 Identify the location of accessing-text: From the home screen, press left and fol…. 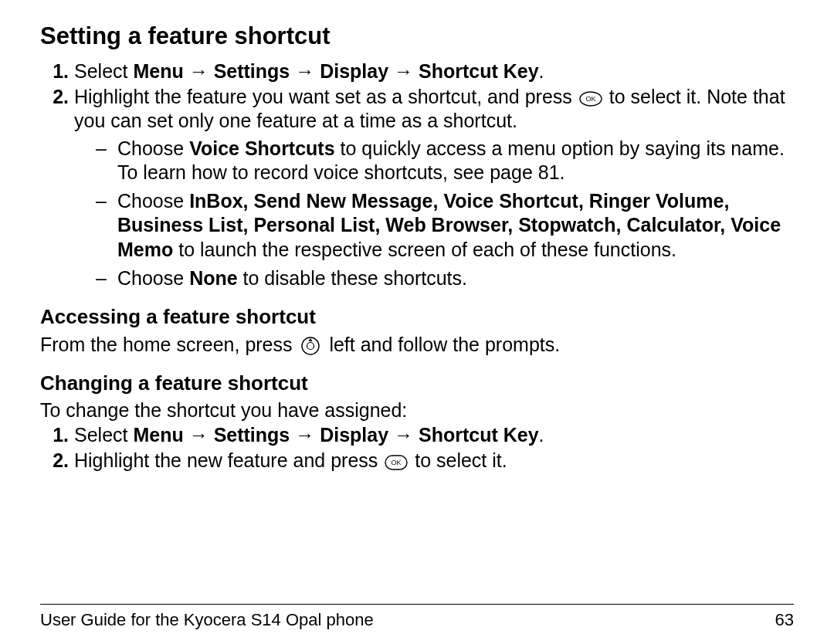
(417, 344).